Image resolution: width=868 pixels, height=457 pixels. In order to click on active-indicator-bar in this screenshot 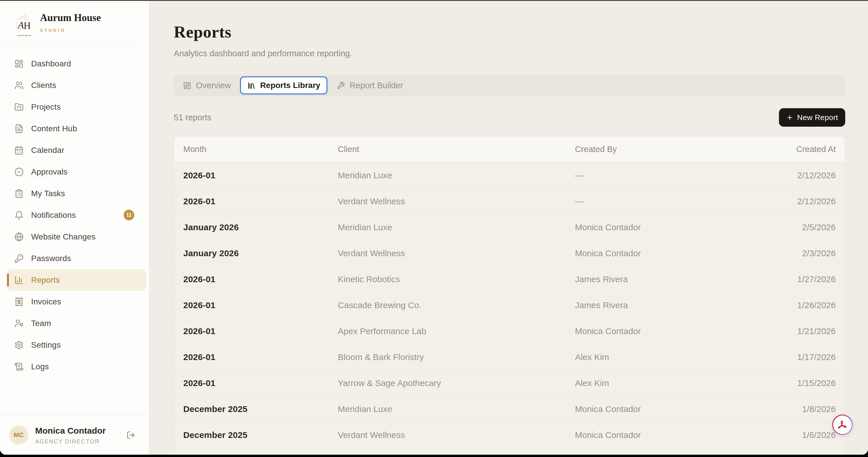, I will do `click(8, 280)`.